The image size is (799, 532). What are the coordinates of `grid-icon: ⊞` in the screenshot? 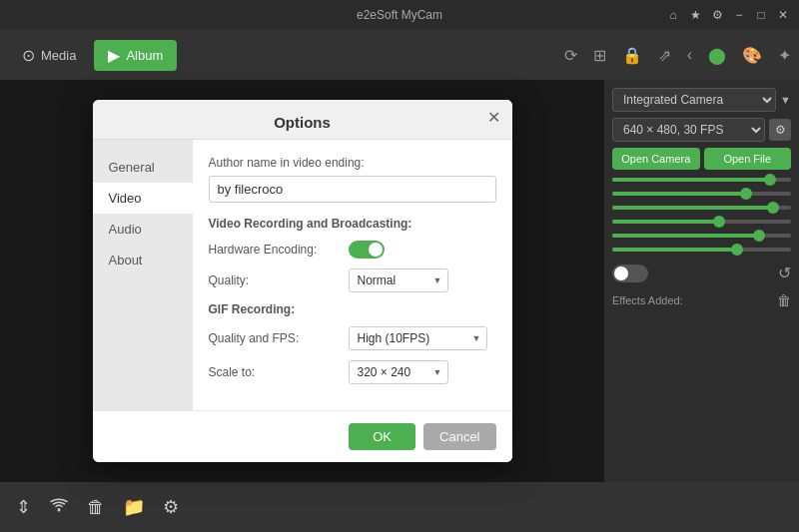 It's located at (599, 56).